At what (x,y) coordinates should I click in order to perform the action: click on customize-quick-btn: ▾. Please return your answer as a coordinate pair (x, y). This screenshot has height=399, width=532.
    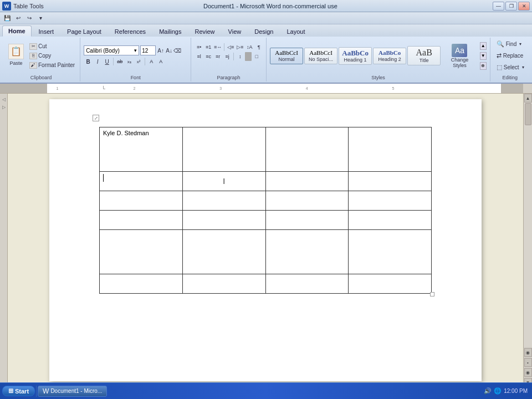
    Looking at the image, I should click on (40, 18).